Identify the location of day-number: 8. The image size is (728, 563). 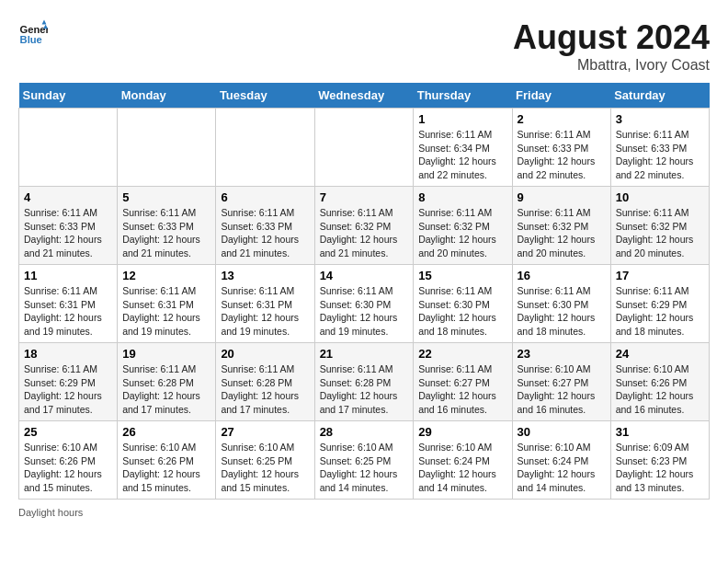
(462, 197).